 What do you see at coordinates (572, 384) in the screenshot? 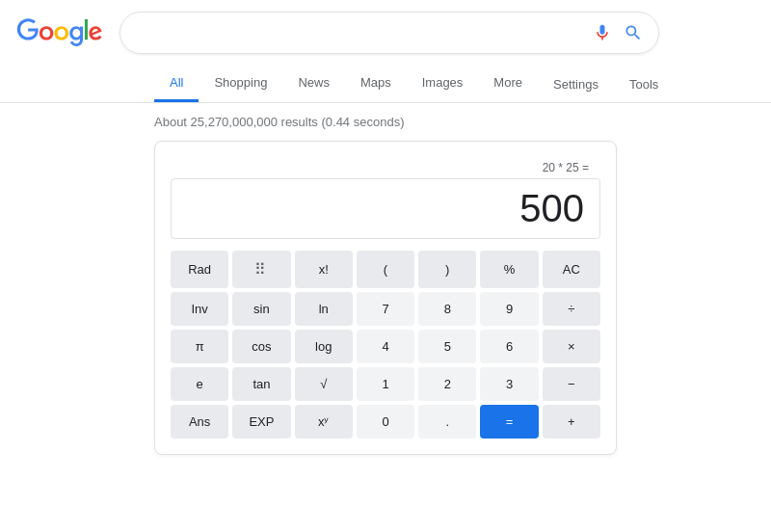
I see `calc-btn-: −` at bounding box center [572, 384].